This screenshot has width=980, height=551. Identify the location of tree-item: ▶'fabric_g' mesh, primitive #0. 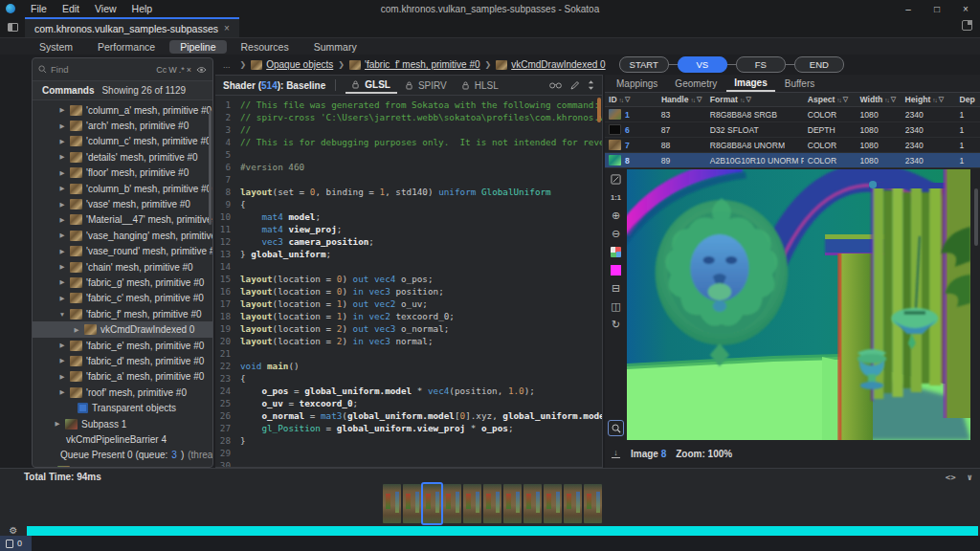
(122, 282).